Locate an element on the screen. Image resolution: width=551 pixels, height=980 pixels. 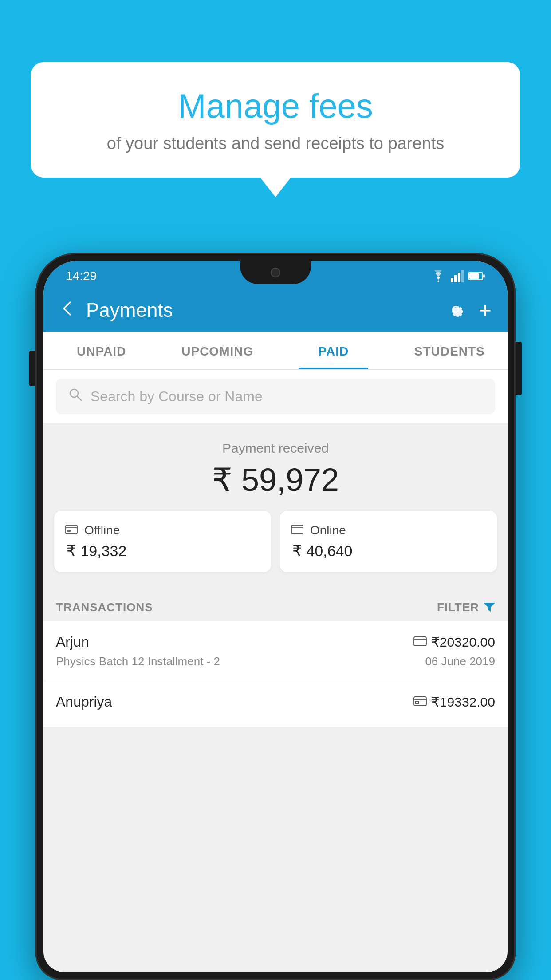
tabs-bar: UNPAID UPCOMING PAID STUDENTS is located at coordinates (276, 351).